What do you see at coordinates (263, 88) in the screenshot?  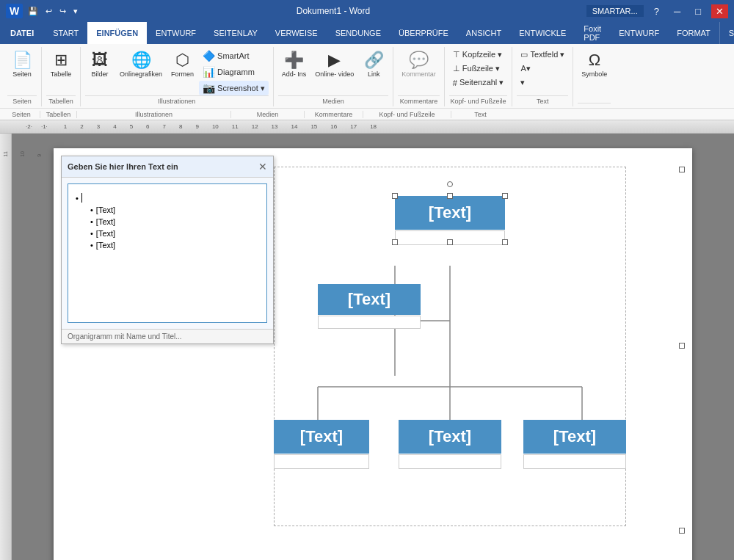 I see `screenshot-dropdown-icon: ▾` at bounding box center [263, 88].